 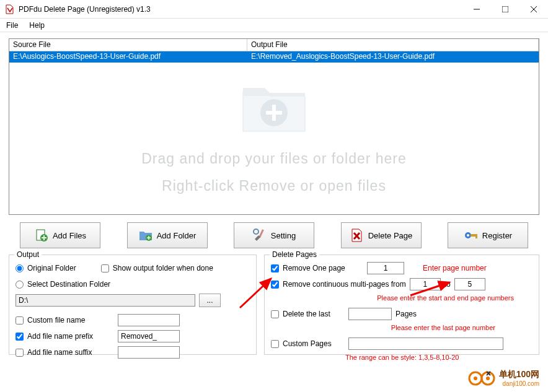 What do you see at coordinates (28, 255) in the screenshot?
I see `output-title: Output` at bounding box center [28, 255].